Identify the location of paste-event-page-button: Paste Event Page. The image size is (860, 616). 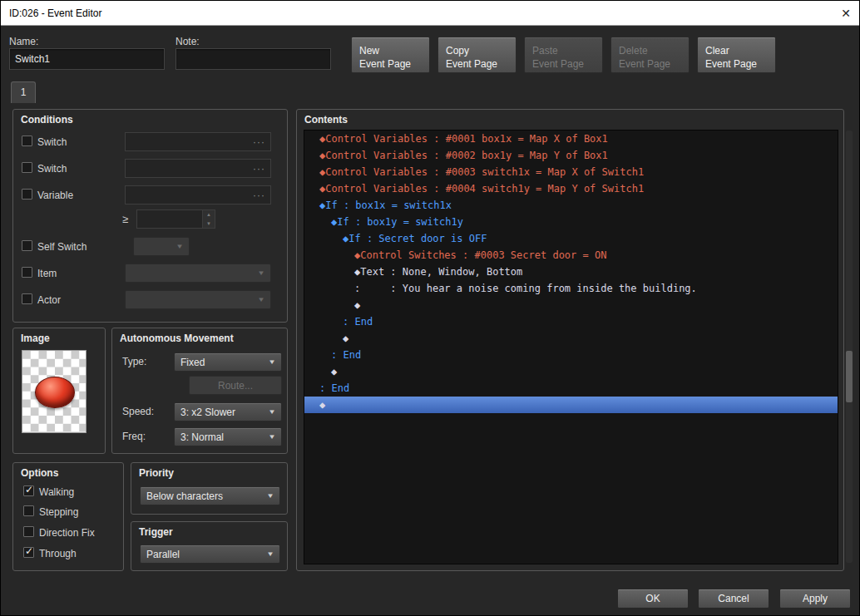
(564, 55).